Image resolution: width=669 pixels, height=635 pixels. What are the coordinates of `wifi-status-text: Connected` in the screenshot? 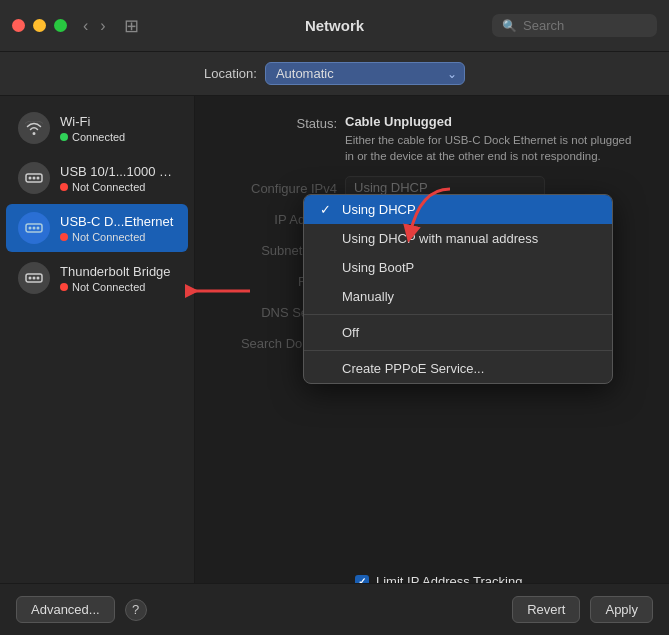 It's located at (98, 137).